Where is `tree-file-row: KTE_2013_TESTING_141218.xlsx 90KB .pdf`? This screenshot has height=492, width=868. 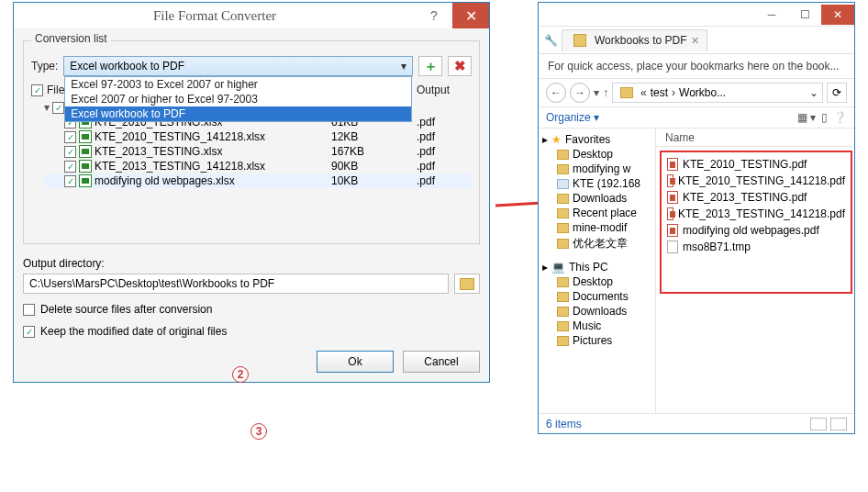 tree-file-row: KTE_2013_TESTING_141218.xlsx 90KB .pdf is located at coordinates (258, 166).